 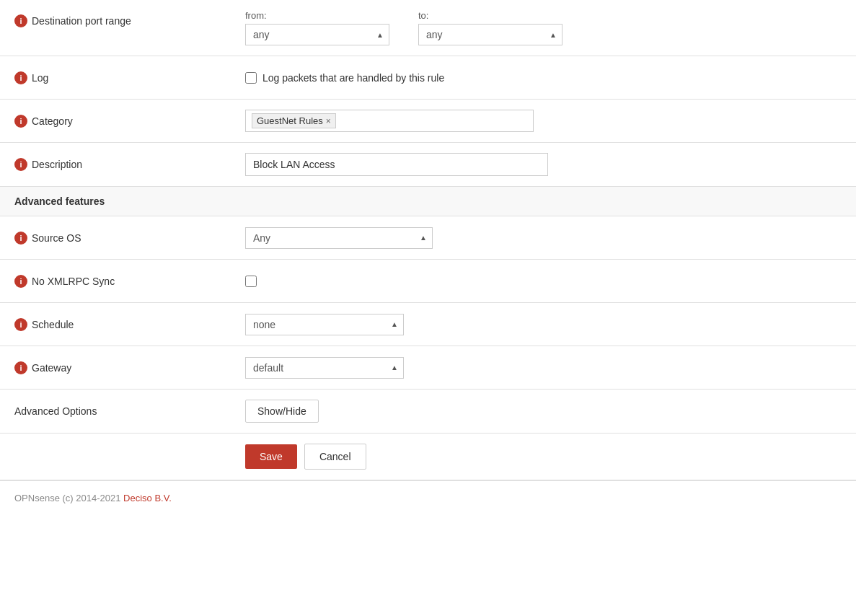 I want to click on from-label: from:, so click(x=317, y=16).